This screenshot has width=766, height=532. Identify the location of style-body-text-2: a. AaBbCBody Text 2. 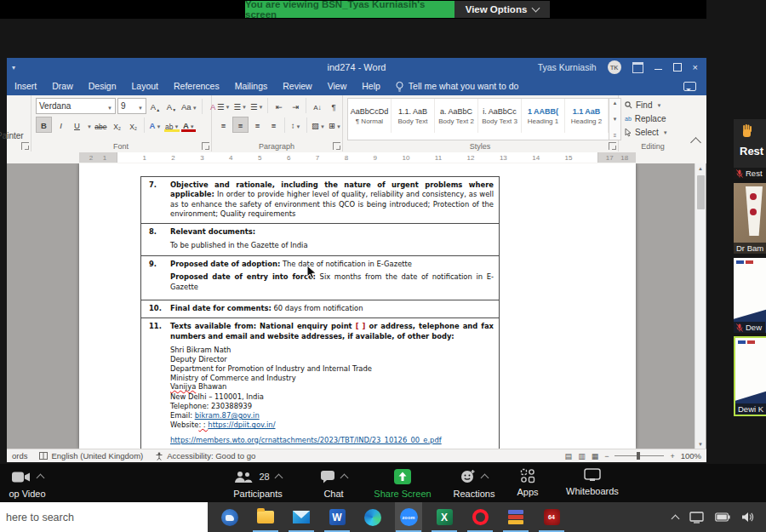
(456, 116).